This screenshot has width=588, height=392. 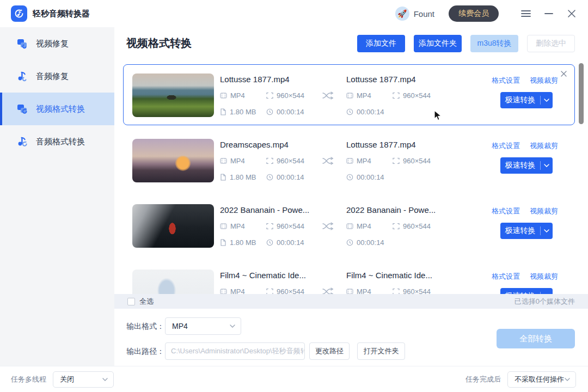 I want to click on sidebar-item-label: 视频修复, so click(x=52, y=44).